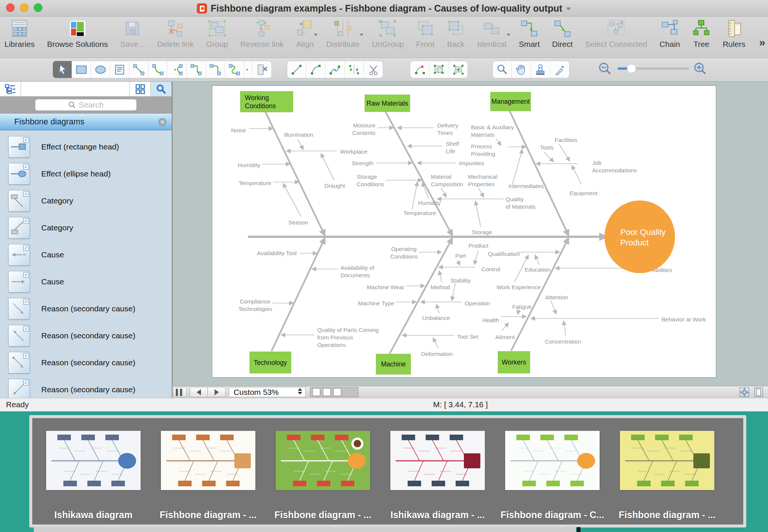 This screenshot has height=532, width=768. Describe the element at coordinates (238, 130) in the screenshot. I see `cause-label: Noise` at that location.